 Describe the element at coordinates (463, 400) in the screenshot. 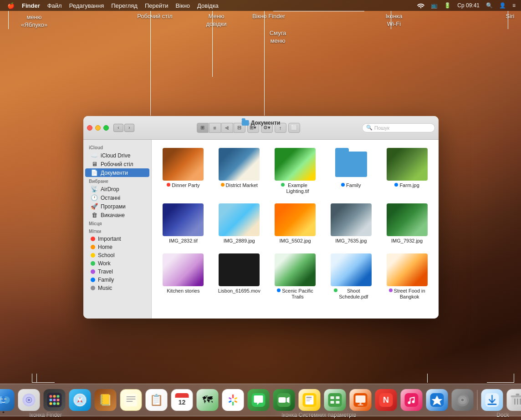

I see `dock-sysprefs` at that location.